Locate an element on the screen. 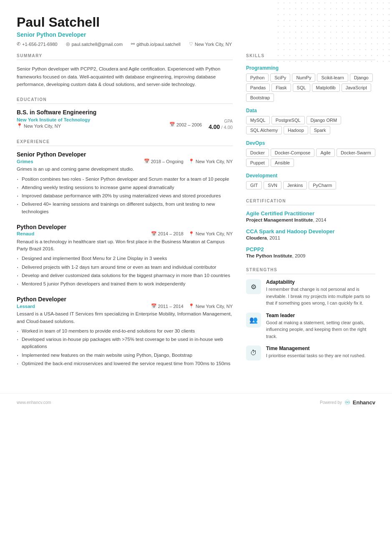  edu-location-icon: 📍 is located at coordinates (20, 126).